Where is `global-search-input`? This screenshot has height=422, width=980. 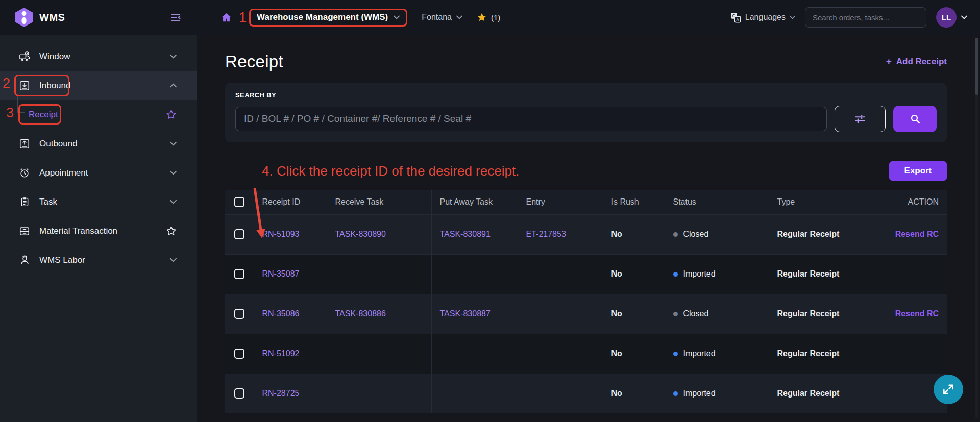 global-search-input is located at coordinates (866, 17).